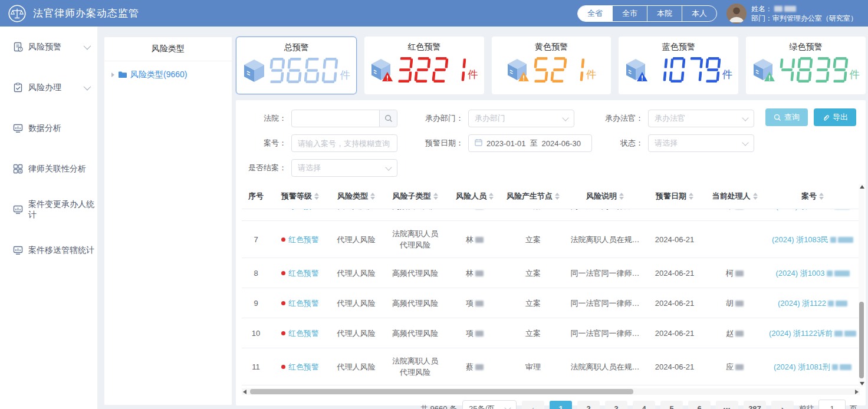  I want to click on closed-select: 请选择, so click(344, 168).